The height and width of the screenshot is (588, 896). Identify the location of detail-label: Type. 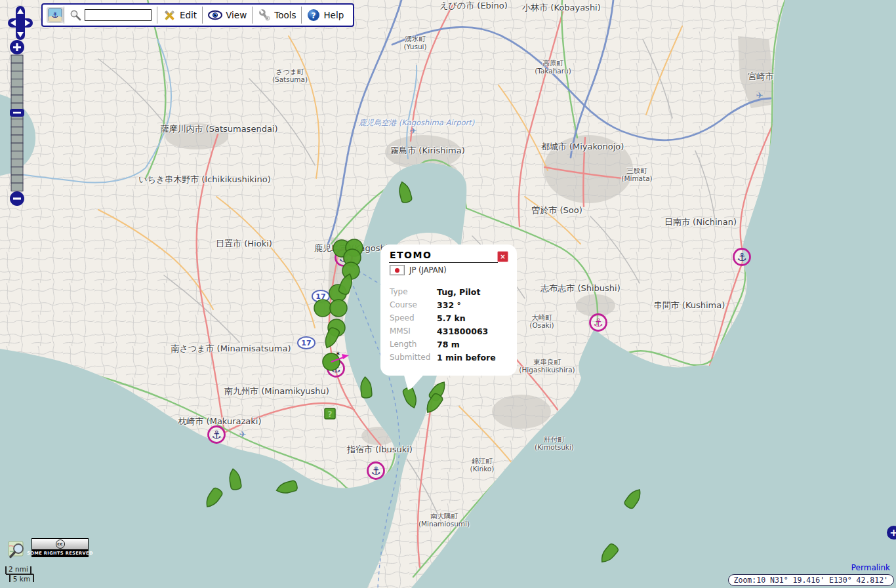
(413, 292).